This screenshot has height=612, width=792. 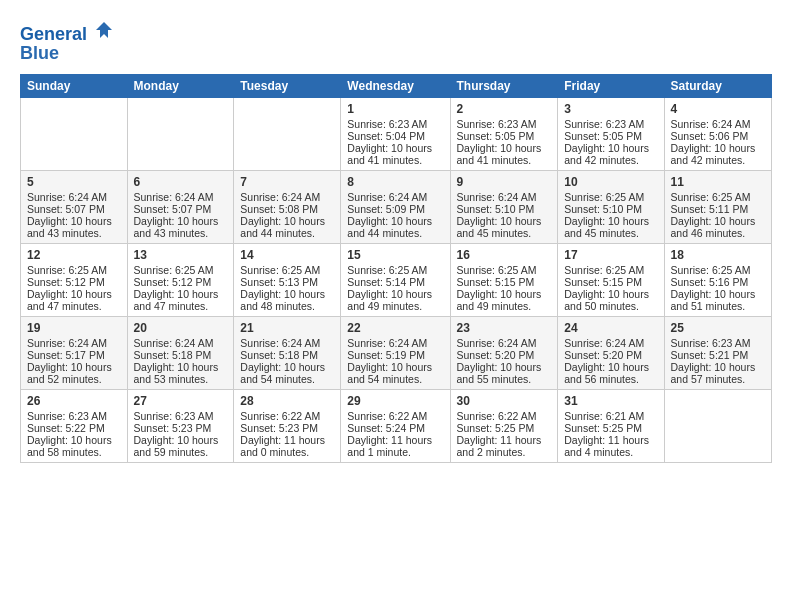 I want to click on day-number: 3, so click(x=610, y=109).